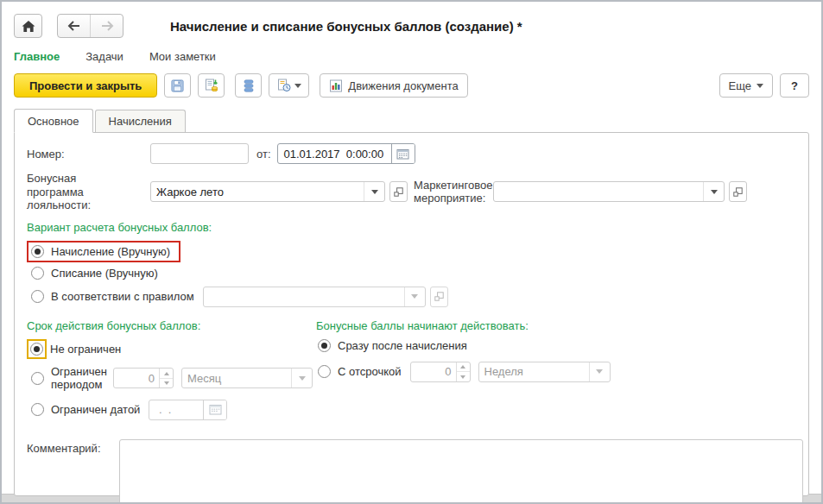  I want to click on radio-accrual-manual, so click(38, 252).